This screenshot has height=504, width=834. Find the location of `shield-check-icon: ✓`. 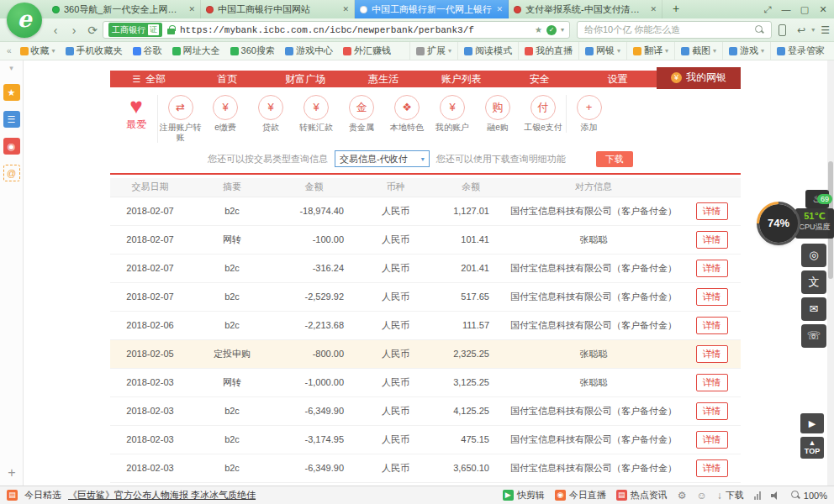

shield-check-icon: ✓ is located at coordinates (552, 30).